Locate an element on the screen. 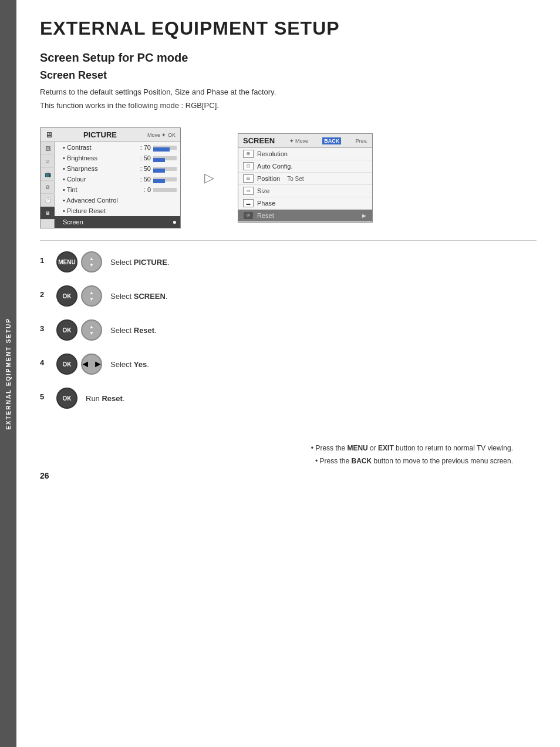 The width and height of the screenshot is (560, 747). sub-heading: Screen Reset is located at coordinates (288, 75).